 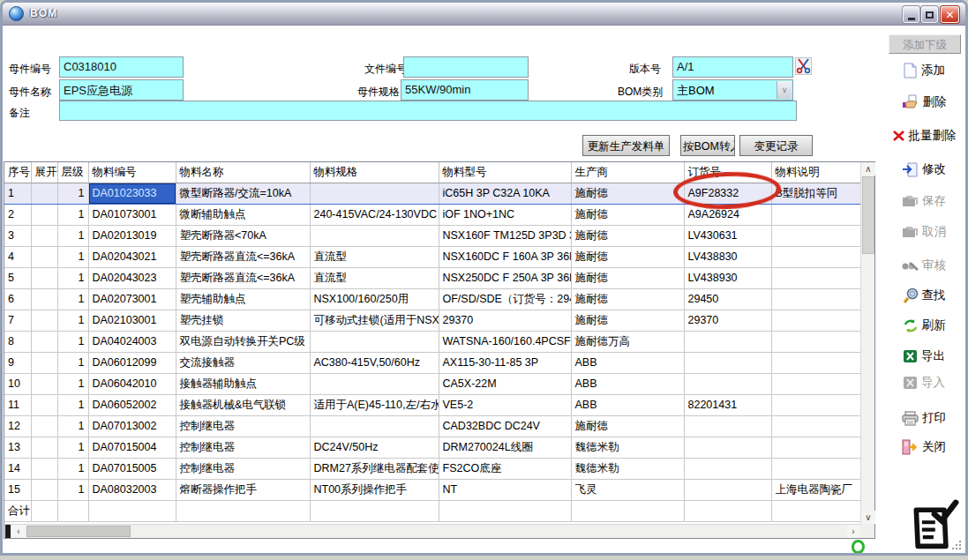 What do you see at coordinates (132, 362) in the screenshot?
I see `table-cell: DA06012099` at bounding box center [132, 362].